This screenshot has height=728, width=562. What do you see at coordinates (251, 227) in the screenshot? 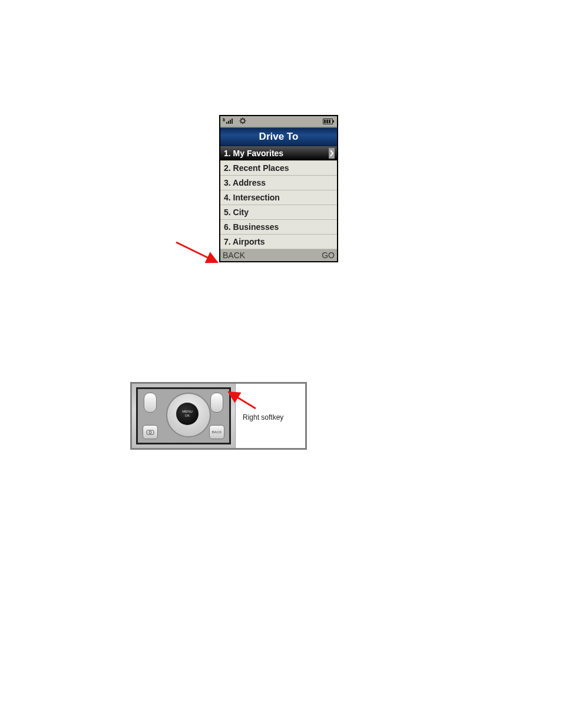
I see `menu-item-label: 6. Businesses` at bounding box center [251, 227].